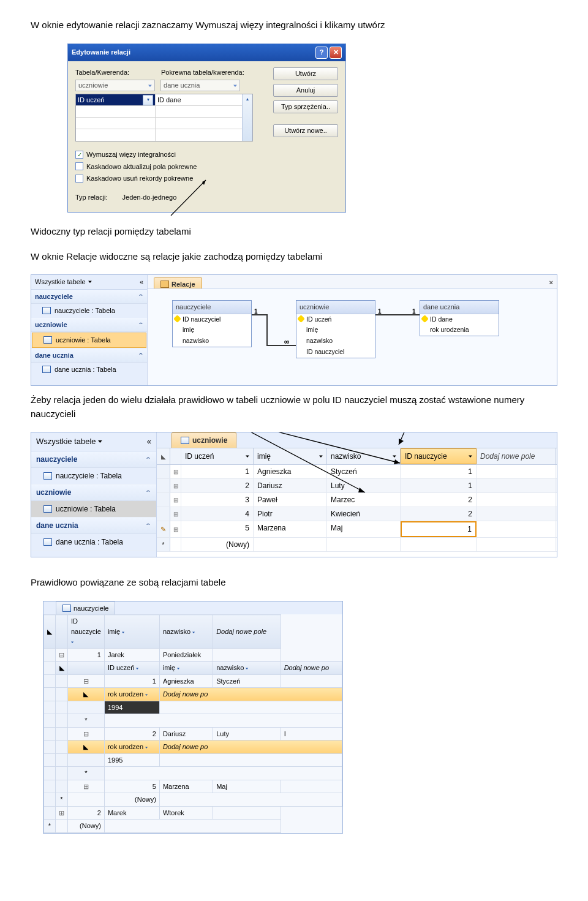 The height and width of the screenshot is (901, 588). Describe the element at coordinates (551, 283) in the screenshot. I see `close-icon: ×` at that location.